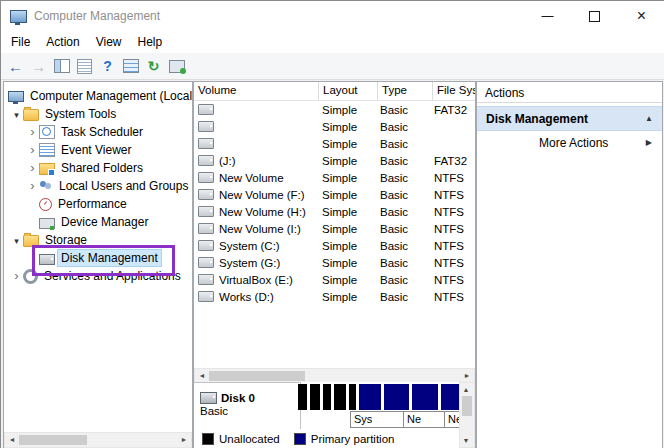 The height and width of the screenshot is (448, 664). What do you see at coordinates (250, 263) in the screenshot?
I see `volume-name: System (G:)` at bounding box center [250, 263].